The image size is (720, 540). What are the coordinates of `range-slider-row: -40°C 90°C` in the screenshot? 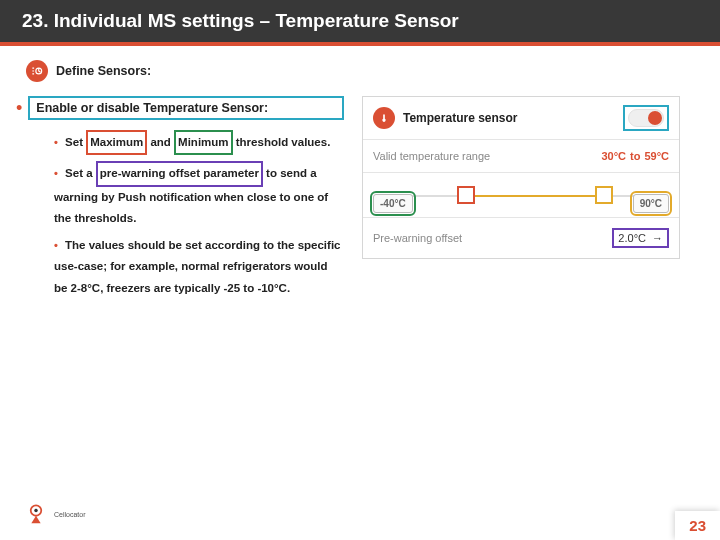 It's located at (521, 196).